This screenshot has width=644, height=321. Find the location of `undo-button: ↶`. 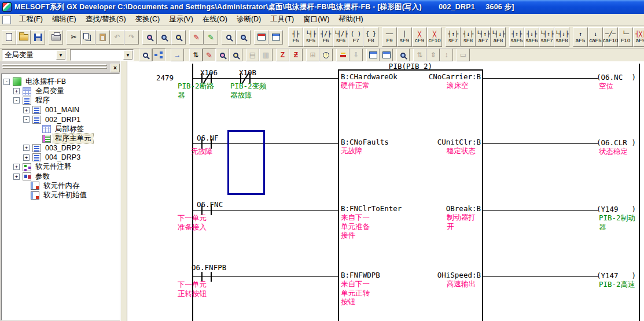

undo-button: ↶ is located at coordinates (117, 37).